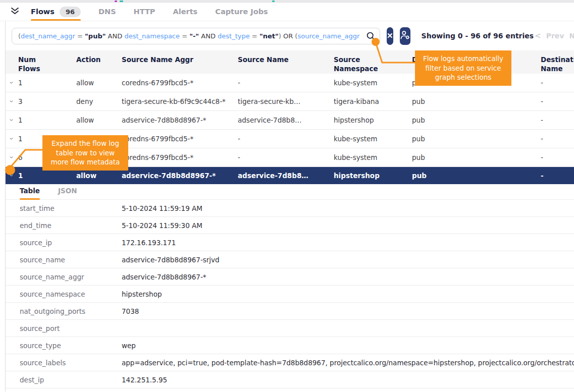 This screenshot has width=574, height=392. I want to click on detail-value: adservice-7d8b8d8967-srjvd, so click(348, 260).